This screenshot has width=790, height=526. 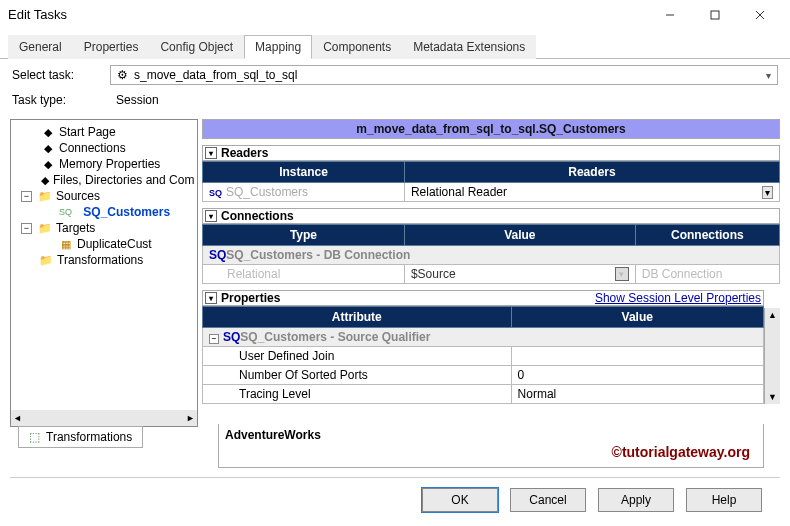 I want to click on close-button, so click(x=760, y=14).